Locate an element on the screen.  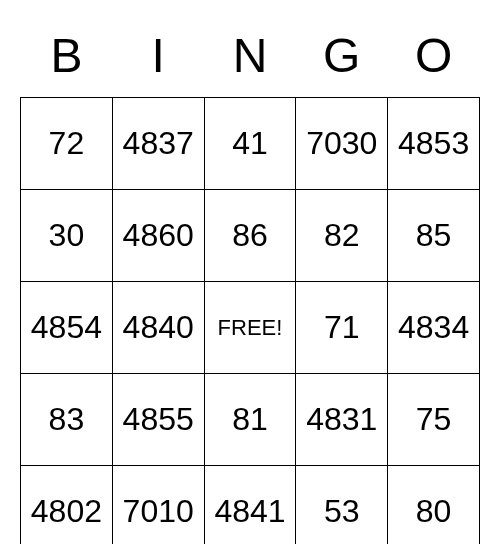
bingo-row: 4802 7010 4841 53 80 is located at coordinates (250, 506).